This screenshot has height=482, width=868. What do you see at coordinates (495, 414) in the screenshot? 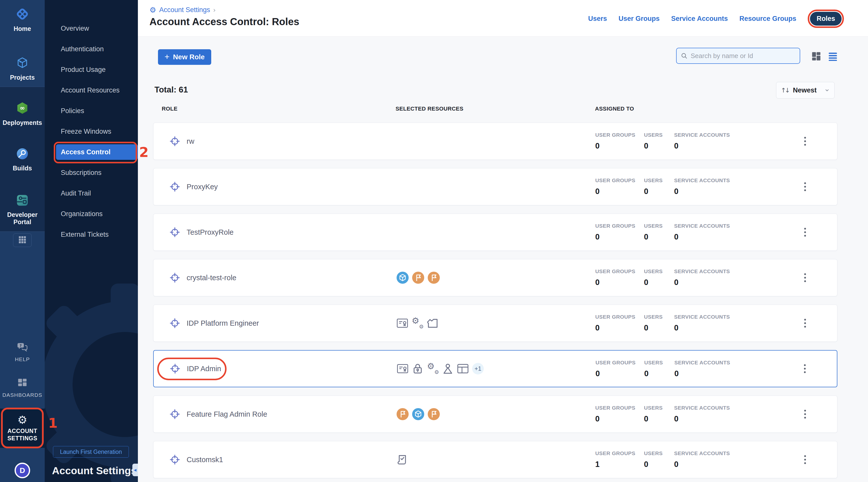
I see `role-row-feature-flag-admin-role: Feature Flag Admin RoleUSER GROUPS0USERS…` at bounding box center [495, 414].